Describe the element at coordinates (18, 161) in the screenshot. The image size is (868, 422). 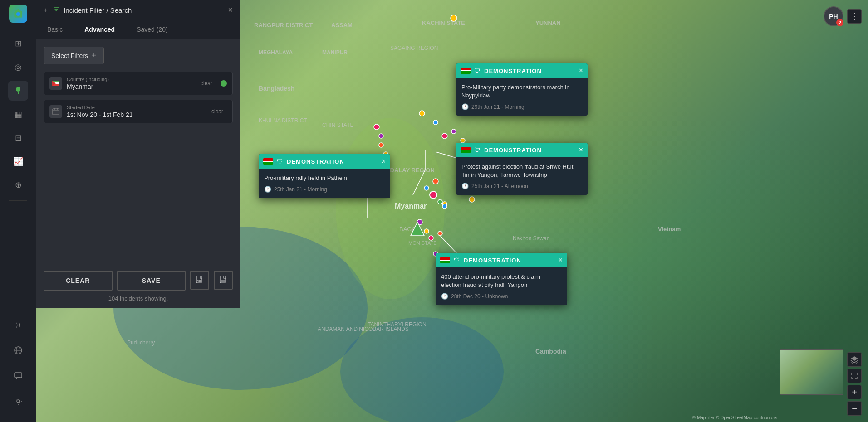
I see `sidebar-item-chart: 📈` at that location.